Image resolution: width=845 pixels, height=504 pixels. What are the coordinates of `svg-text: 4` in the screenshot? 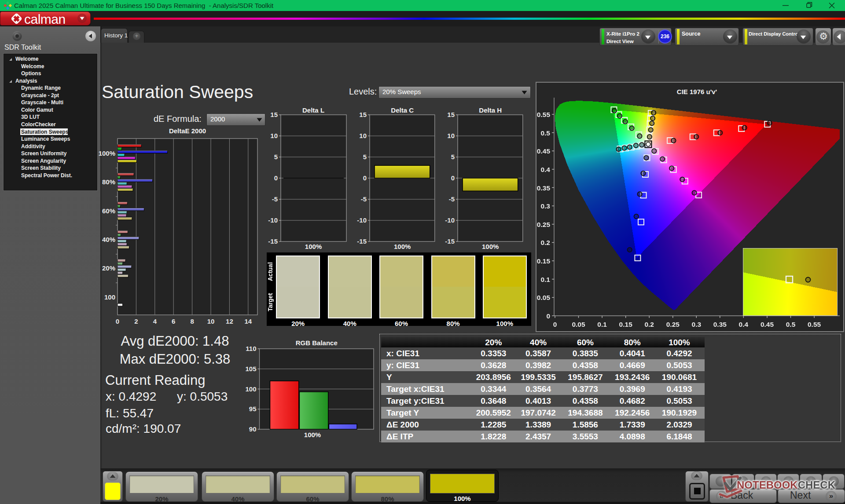 It's located at (155, 321).